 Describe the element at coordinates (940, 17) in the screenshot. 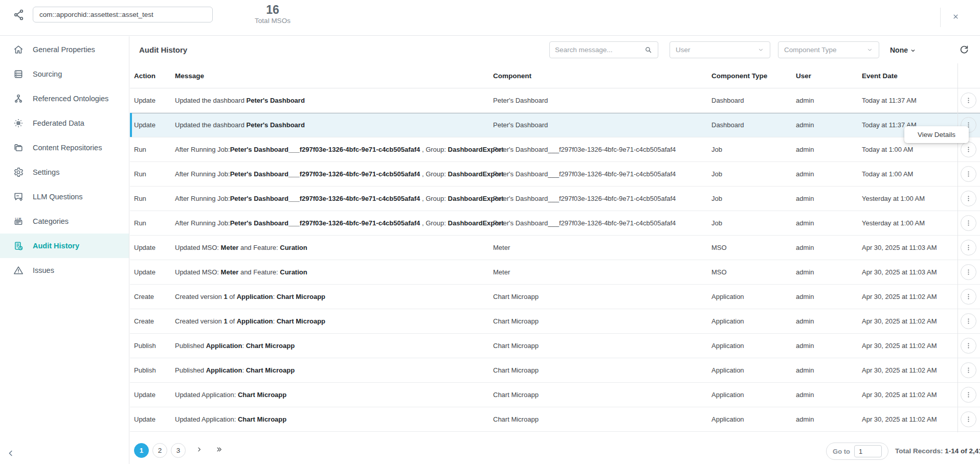

I see `topbar-divider` at that location.